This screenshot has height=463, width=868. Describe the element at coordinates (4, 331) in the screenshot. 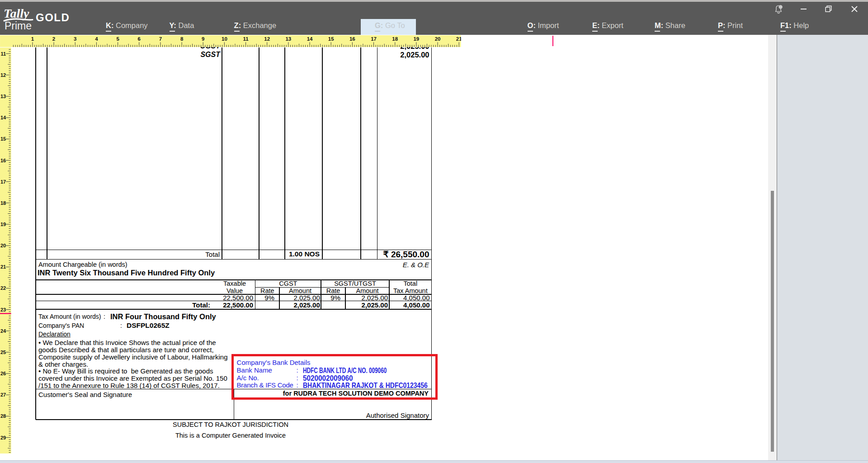

I see `svg-text: 24` at that location.